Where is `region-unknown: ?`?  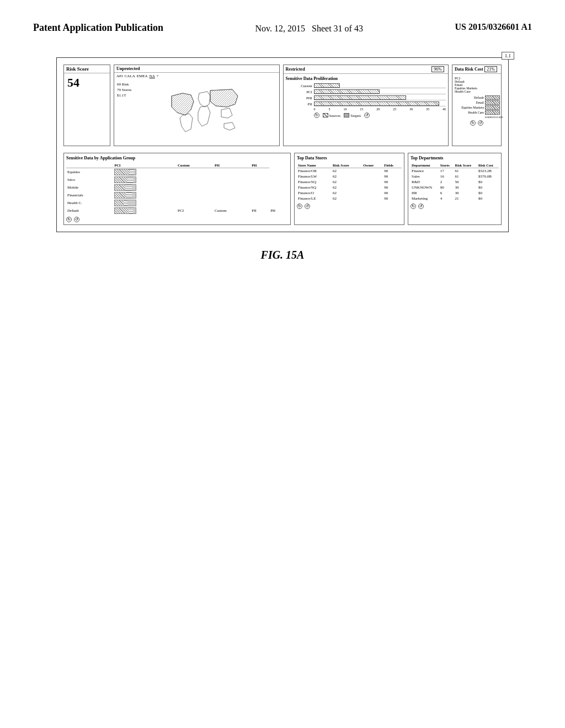
region-unknown: ? is located at coordinates (158, 76).